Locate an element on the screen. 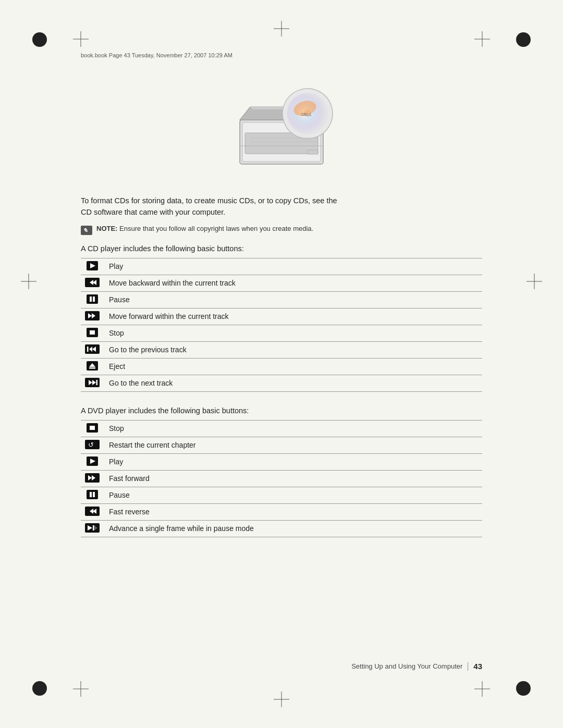 The height and width of the screenshot is (728, 563). cd-buttons-table: Play Move backward within the current tr… is located at coordinates (282, 325).